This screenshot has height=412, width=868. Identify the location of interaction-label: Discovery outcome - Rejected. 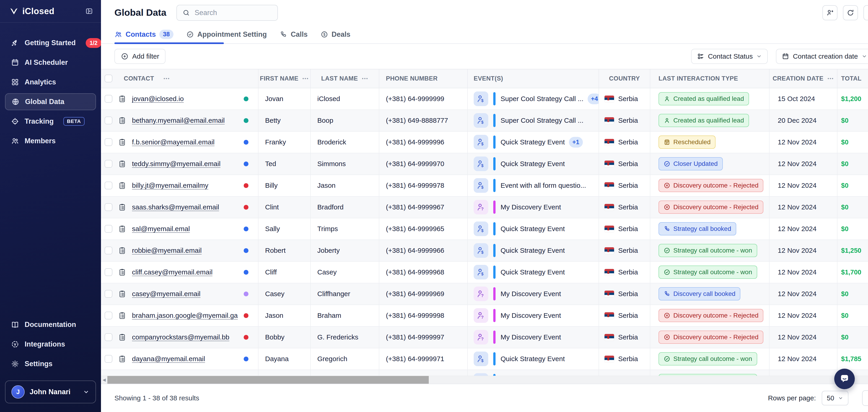
(716, 207).